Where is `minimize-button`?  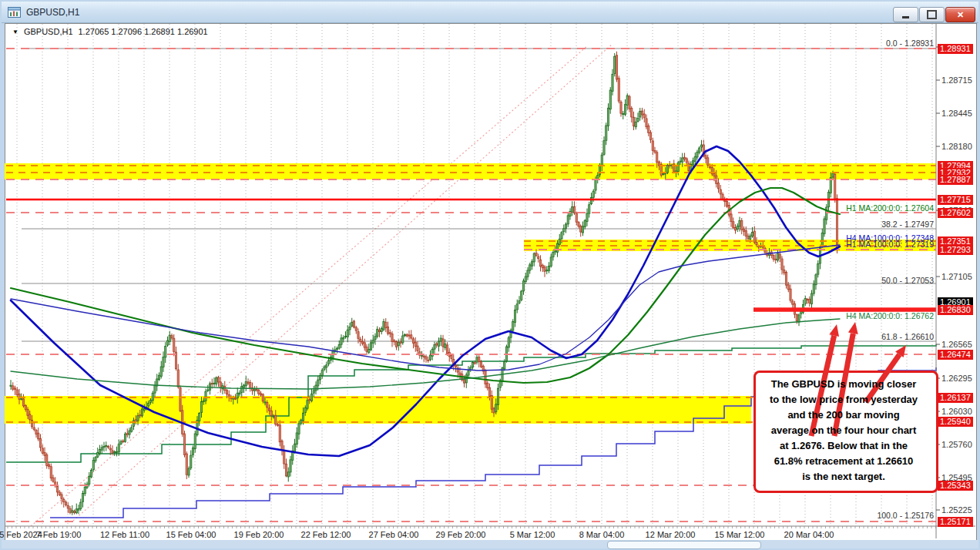
minimize-button is located at coordinates (906, 15).